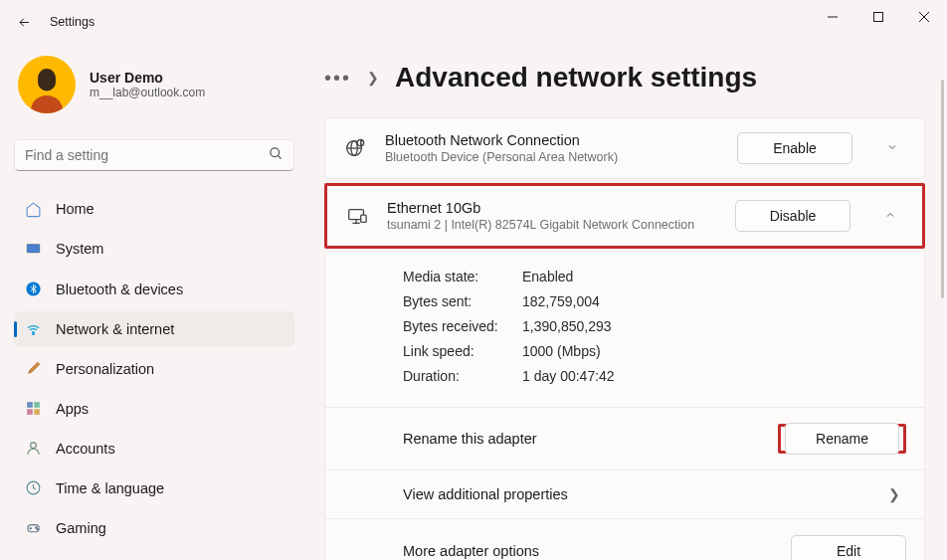 Image resolution: width=947 pixels, height=560 pixels. What do you see at coordinates (154, 488) in the screenshot?
I see `nav-time: Time & language` at bounding box center [154, 488].